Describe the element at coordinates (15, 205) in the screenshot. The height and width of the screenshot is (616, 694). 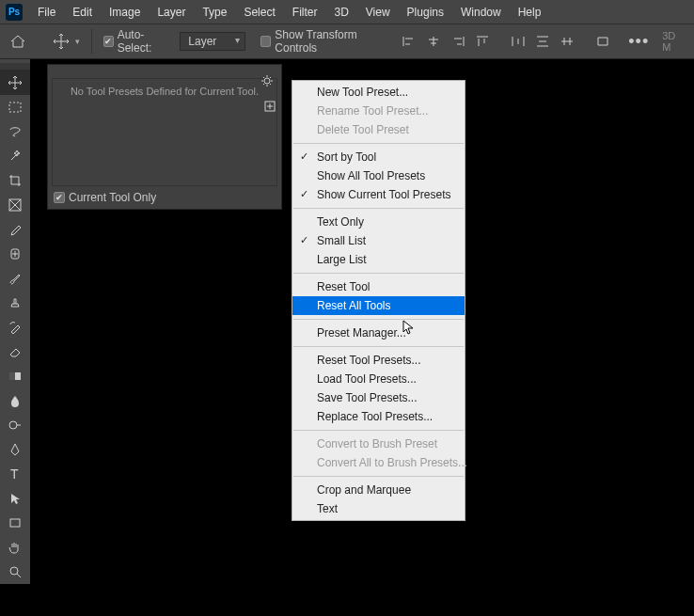
I see `frame-tool` at that location.